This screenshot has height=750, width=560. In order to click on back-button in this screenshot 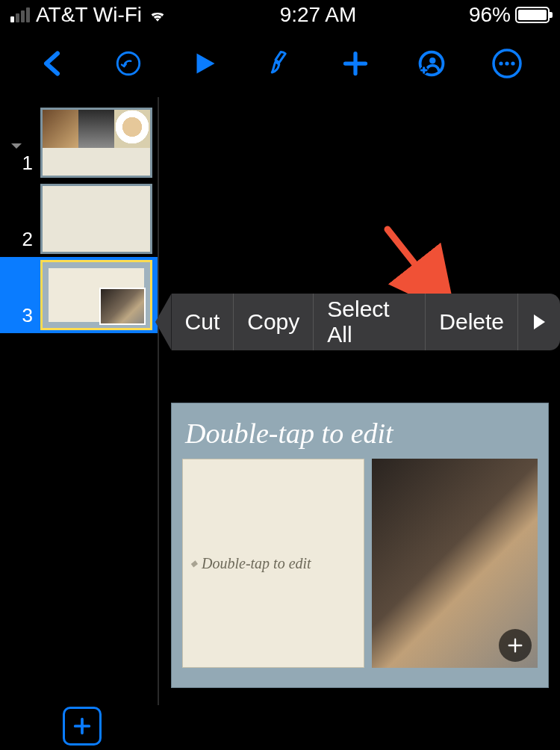, I will do `click(53, 63)`.